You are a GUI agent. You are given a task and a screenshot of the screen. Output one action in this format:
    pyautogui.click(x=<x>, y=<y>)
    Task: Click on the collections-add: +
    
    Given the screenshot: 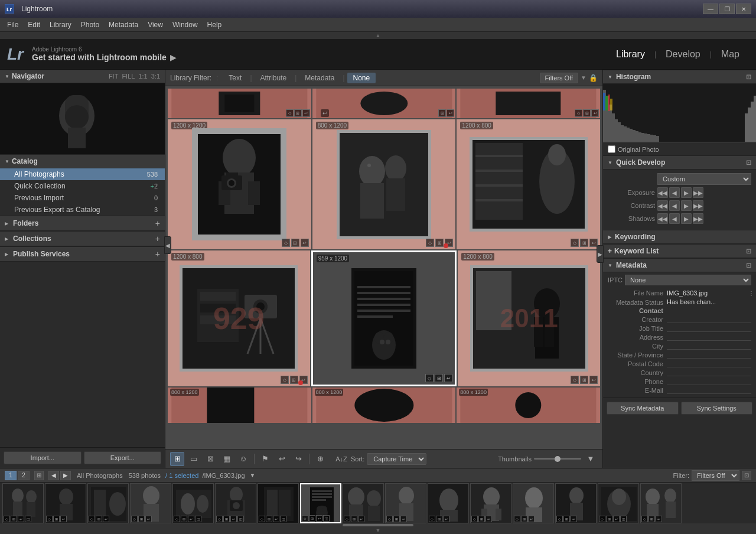 What is the action you would take?
    pyautogui.click(x=158, y=239)
    